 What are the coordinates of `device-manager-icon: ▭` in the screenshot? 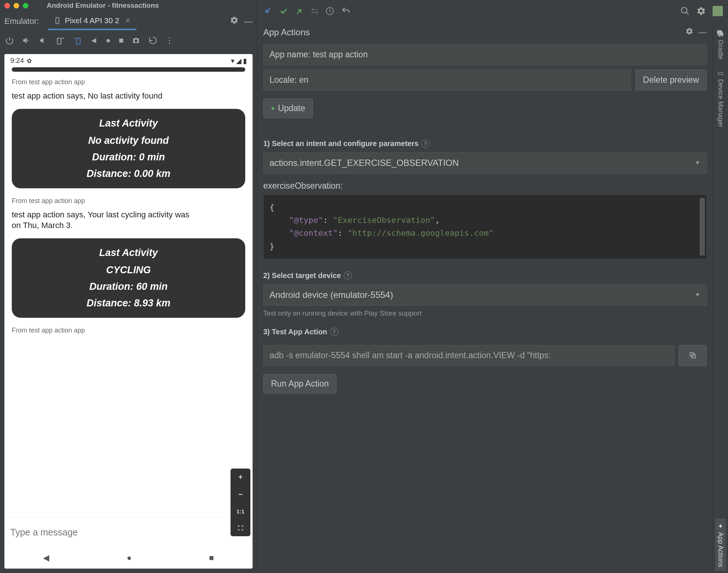 It's located at (721, 73).